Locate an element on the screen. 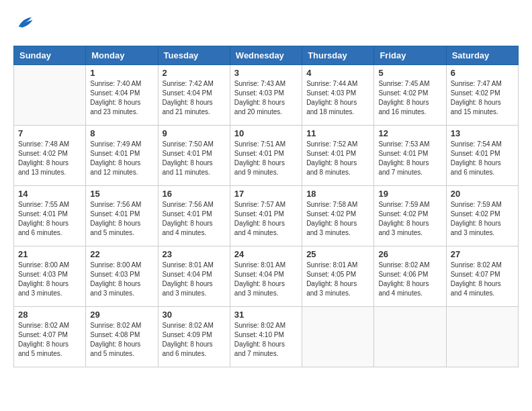 This screenshot has width=532, height=411. page-header is located at coordinates (266, 24).